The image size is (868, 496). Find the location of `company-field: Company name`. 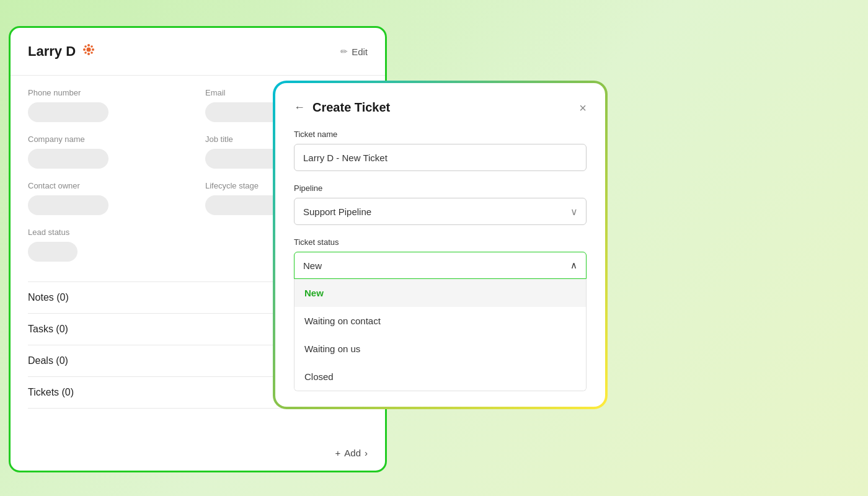

company-field: Company name is located at coordinates (109, 151).